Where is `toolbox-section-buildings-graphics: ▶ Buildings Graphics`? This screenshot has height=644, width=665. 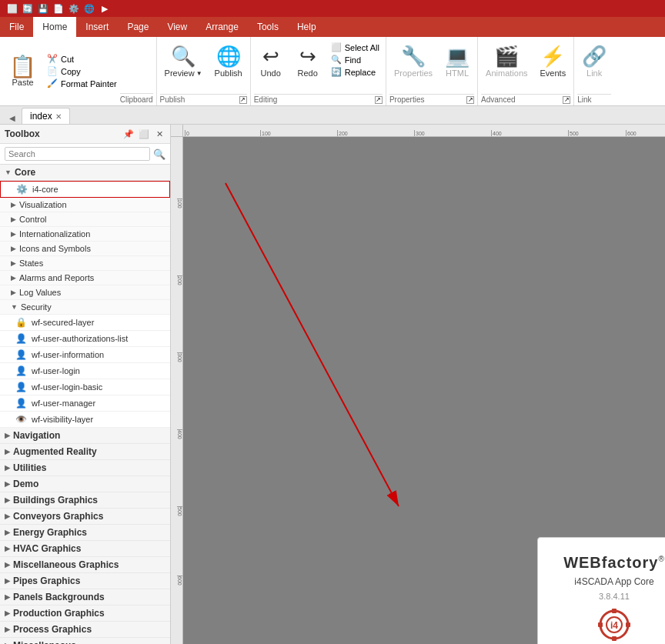
toolbox-section-buildings-graphics: ▶ Buildings Graphics is located at coordinates (85, 500).